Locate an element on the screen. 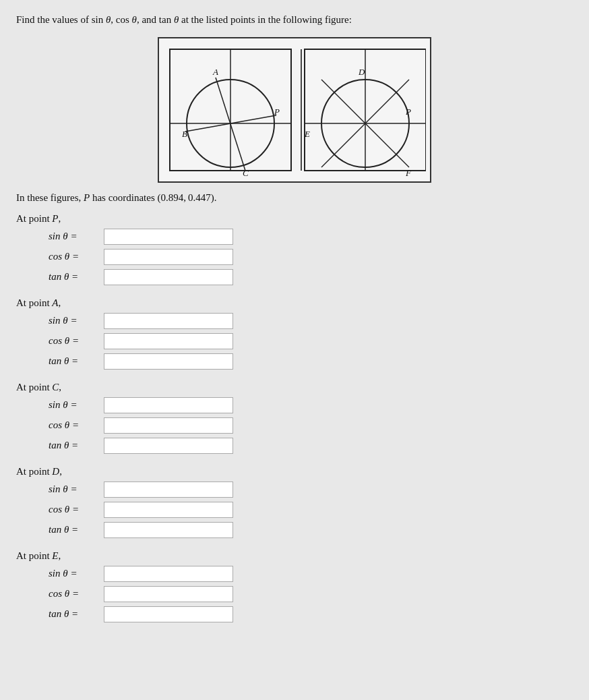  point-C-section: At point C, sin θ = cos θ = tan θ = is located at coordinates (294, 418).